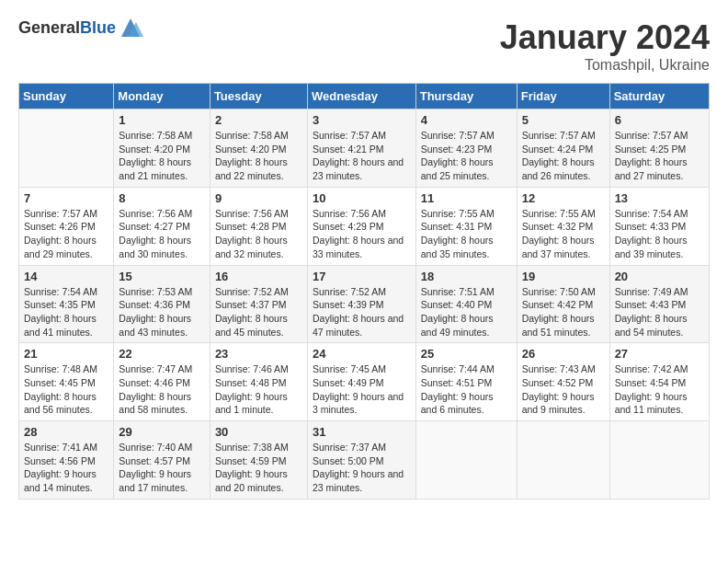  I want to click on day-info: Sunrise: 7:57 AMSunset: 4:21 PMDaylight:…, so click(362, 156).